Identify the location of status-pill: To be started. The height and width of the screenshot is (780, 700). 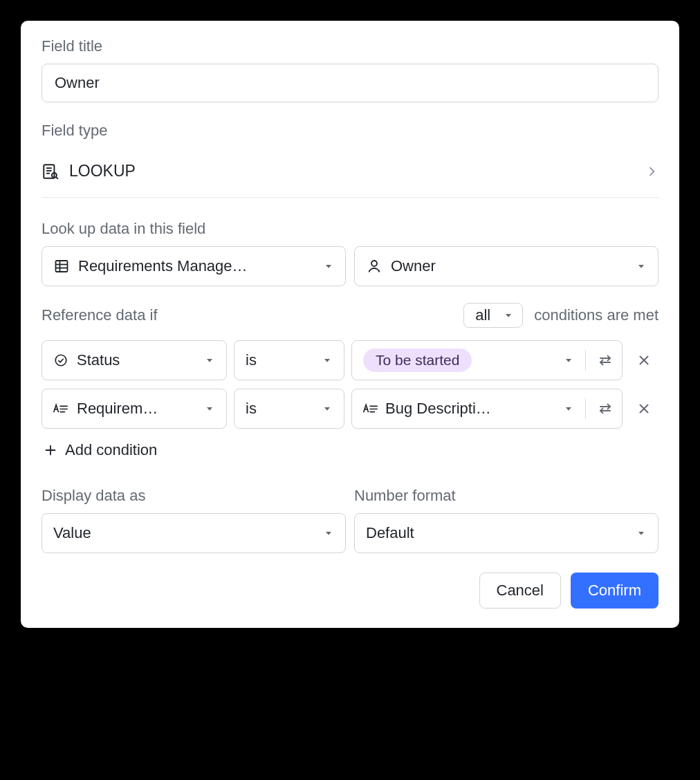
(418, 360).